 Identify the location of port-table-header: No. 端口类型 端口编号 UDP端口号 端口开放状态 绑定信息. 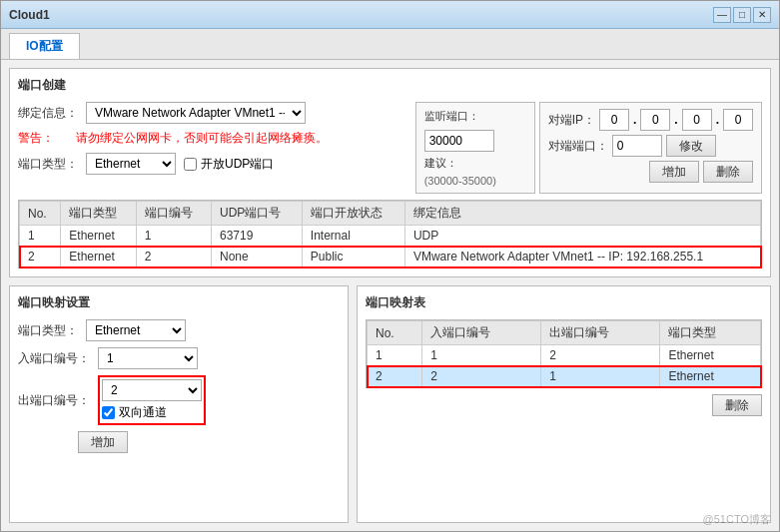
(390, 214).